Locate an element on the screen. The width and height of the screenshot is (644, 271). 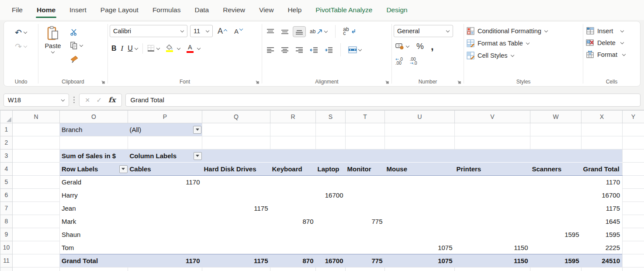
cell-S8 is located at coordinates (331, 222).